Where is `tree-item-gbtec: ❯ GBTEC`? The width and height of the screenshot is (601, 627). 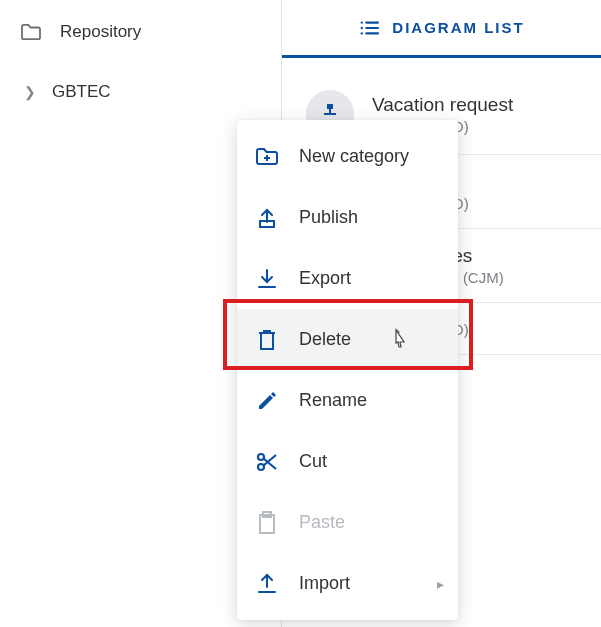 tree-item-gbtec: ❯ GBTEC is located at coordinates (150, 92).